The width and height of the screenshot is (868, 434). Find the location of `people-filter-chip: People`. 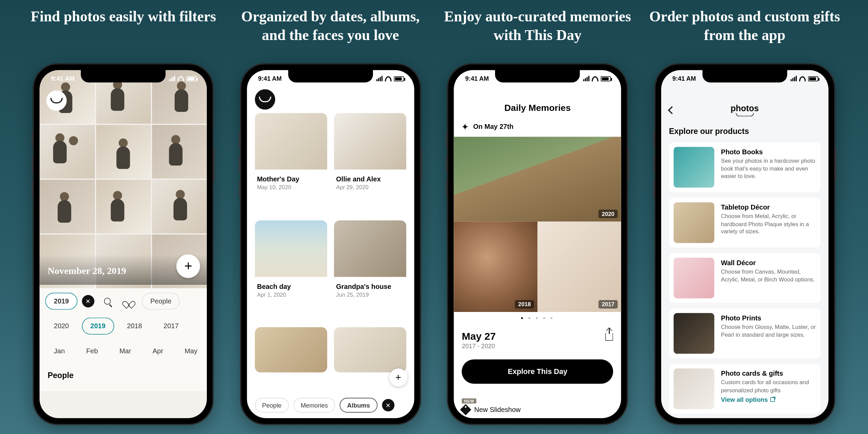

people-filter-chip: People is located at coordinates (161, 301).